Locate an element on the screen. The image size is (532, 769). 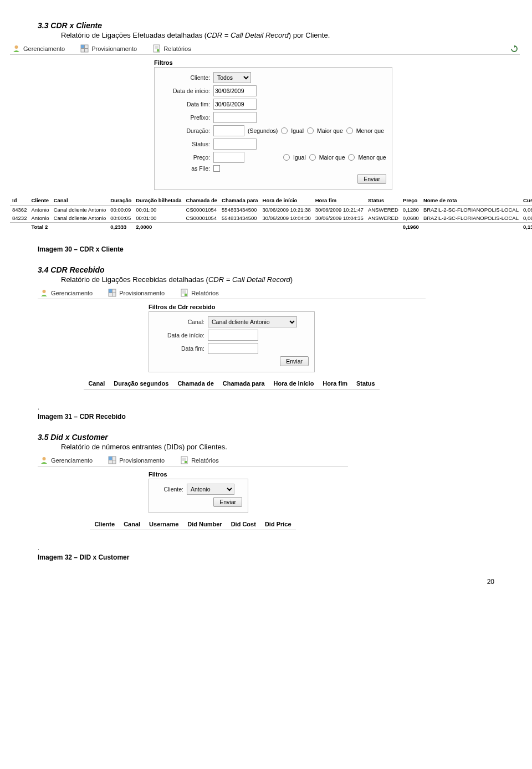
preco-menor-radio is located at coordinates (351, 157).